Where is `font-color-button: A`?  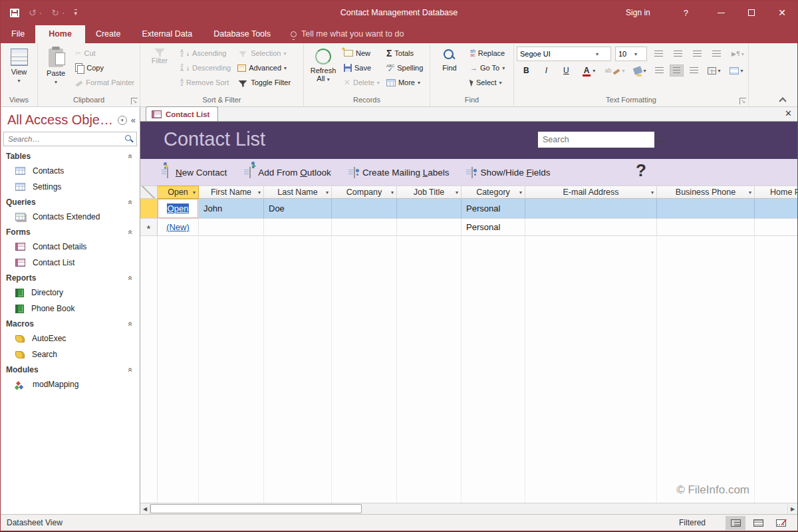 font-color-button: A is located at coordinates (589, 70).